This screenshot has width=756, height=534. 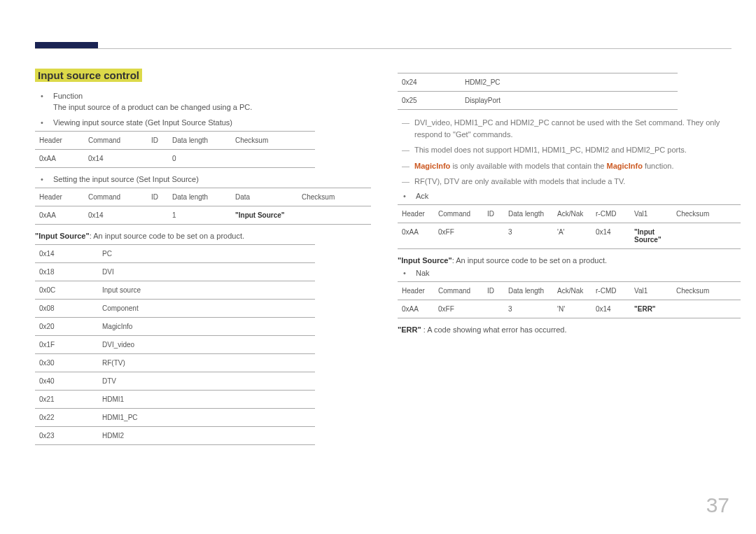 I want to click on td: 'A', so click(x=573, y=235).